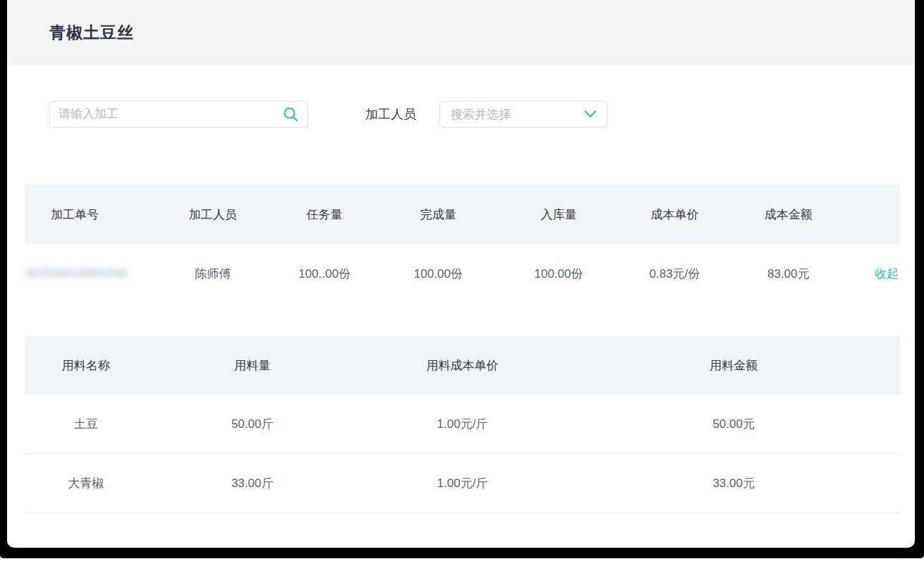  What do you see at coordinates (734, 484) in the screenshot?
I see `material-amount-cell: 33.00元` at bounding box center [734, 484].